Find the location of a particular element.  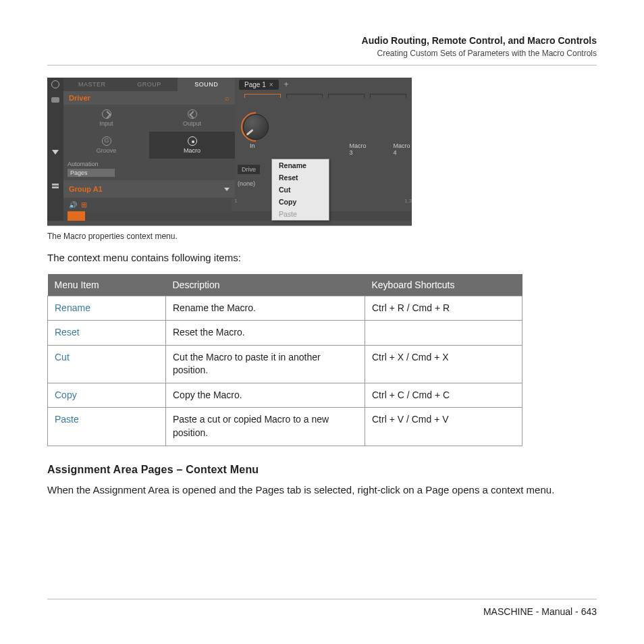

tab-master: MASTER is located at coordinates (92, 84).